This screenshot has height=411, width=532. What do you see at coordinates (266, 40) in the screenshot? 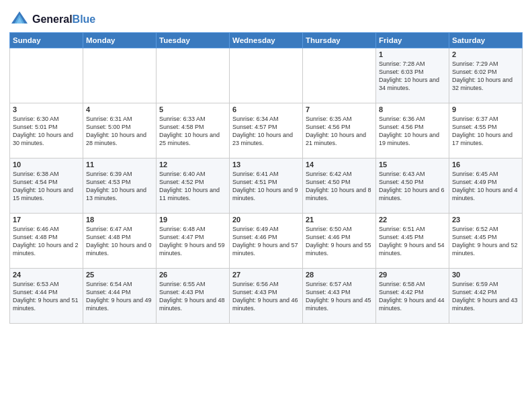
I see `weekday-header-wednesday: Wednesday` at bounding box center [266, 40].